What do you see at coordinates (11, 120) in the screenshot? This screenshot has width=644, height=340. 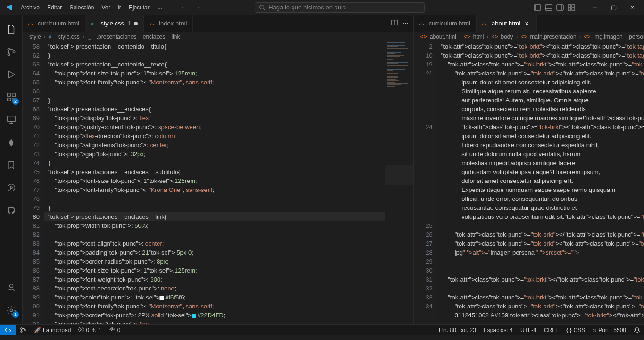 I see `remote-explorer-icon` at bounding box center [11, 120].